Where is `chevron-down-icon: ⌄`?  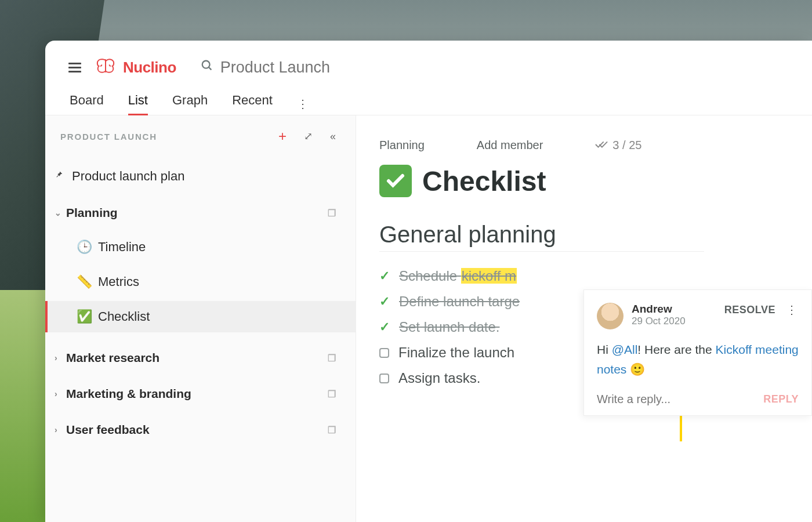
chevron-down-icon: ⌄ is located at coordinates (59, 213).